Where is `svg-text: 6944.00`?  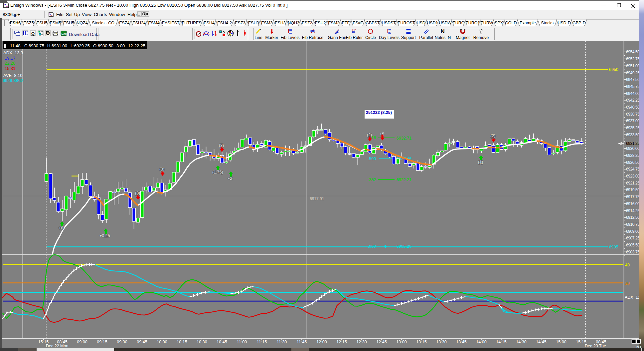 svg-text: 6944.00 is located at coordinates (633, 94).